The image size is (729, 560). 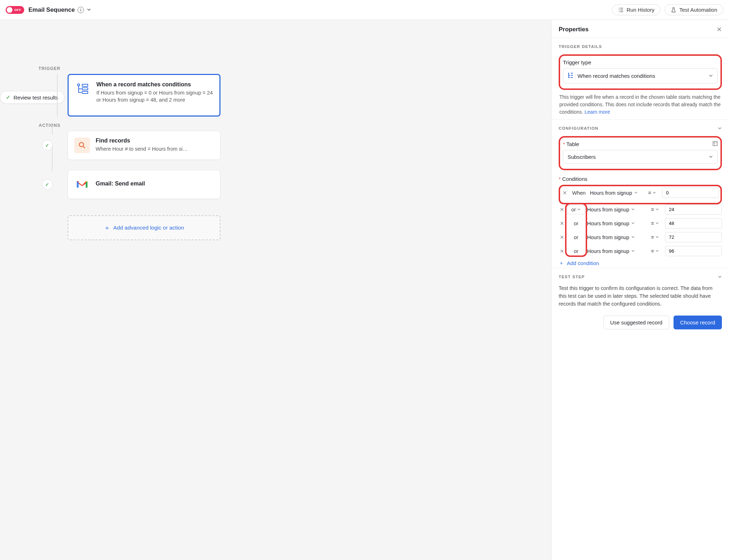 I want to click on actions-section-label: ACTIONS, so click(x=46, y=125).